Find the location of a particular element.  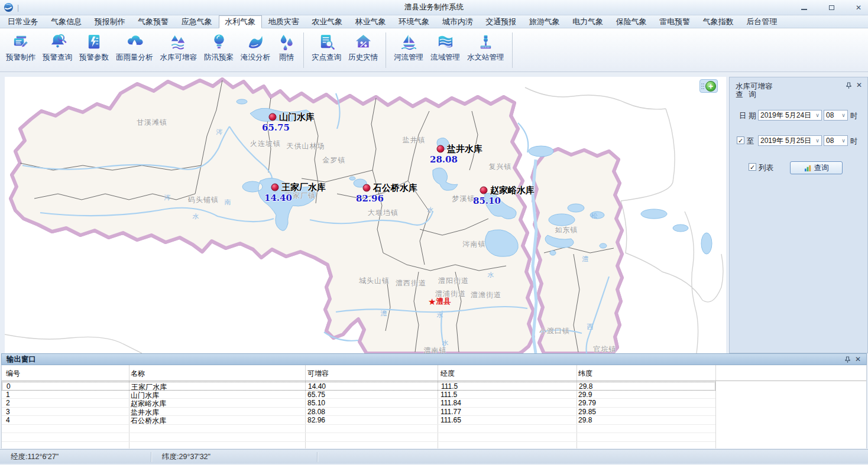

menu-item-6: 水利气象 is located at coordinates (241, 22).